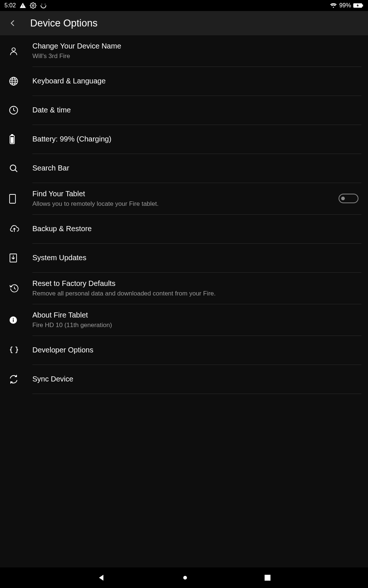  What do you see at coordinates (343, 198) in the screenshot?
I see `toggle-knob` at bounding box center [343, 198].